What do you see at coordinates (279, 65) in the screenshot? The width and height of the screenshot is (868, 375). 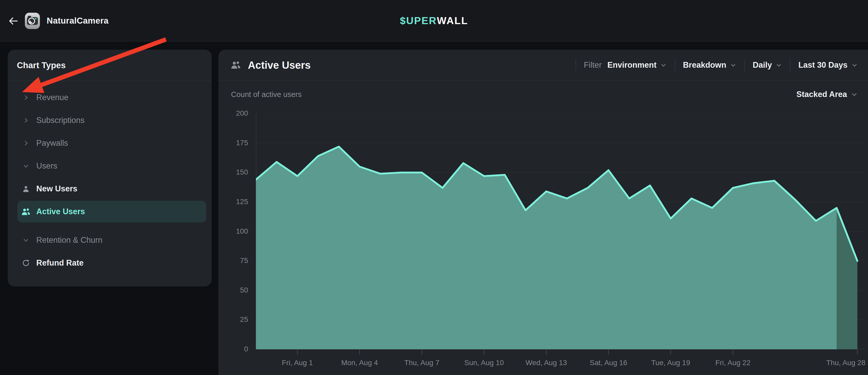 I see `page-title: Active Users` at bounding box center [279, 65].